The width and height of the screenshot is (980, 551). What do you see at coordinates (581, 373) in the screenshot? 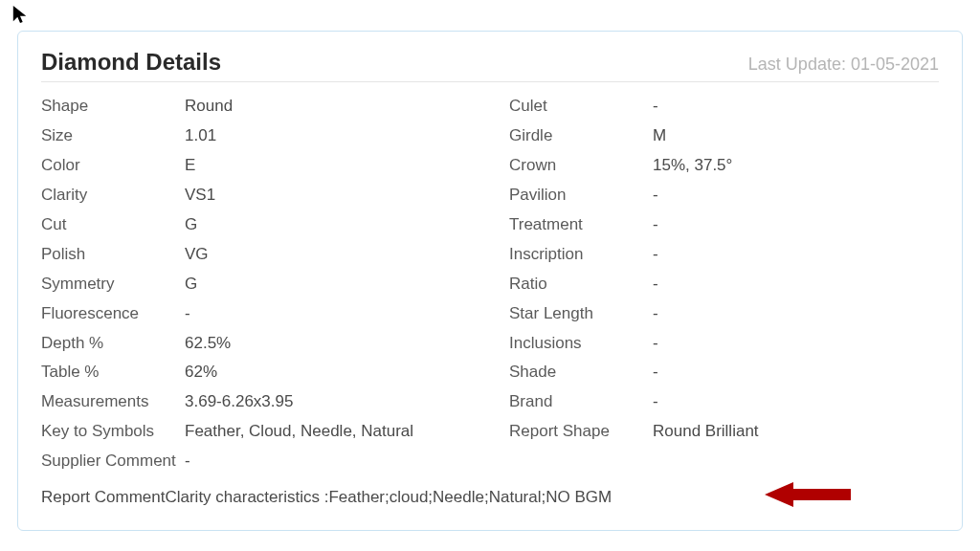
I see `field-label: Shade` at bounding box center [581, 373].